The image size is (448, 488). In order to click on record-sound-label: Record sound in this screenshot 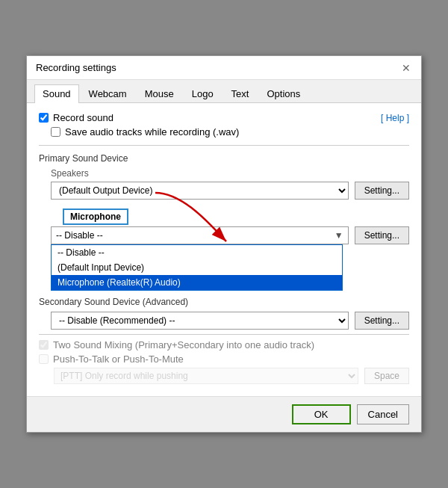, I will do `click(84, 118)`.